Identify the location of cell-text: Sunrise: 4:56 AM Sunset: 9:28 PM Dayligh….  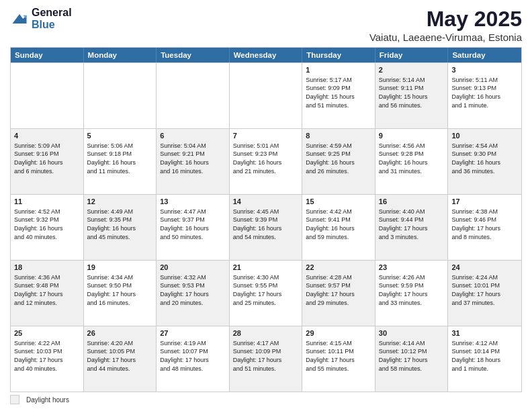
(412, 158).